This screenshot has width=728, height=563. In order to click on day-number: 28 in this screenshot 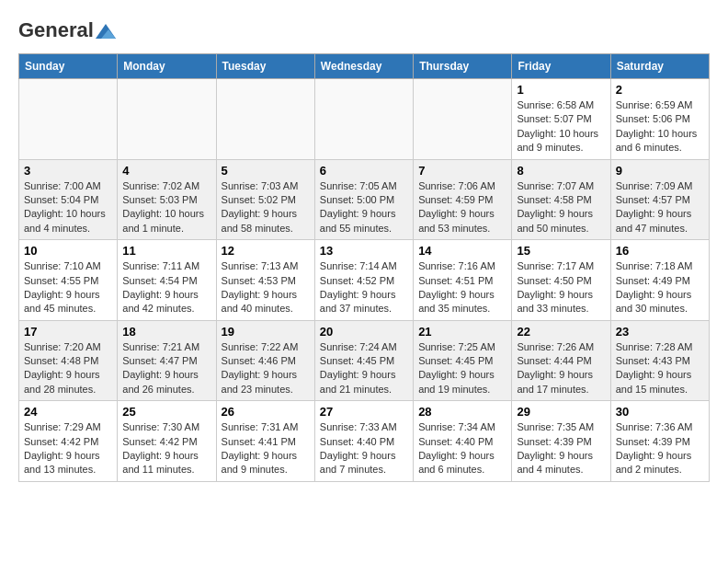, I will do `click(462, 412)`.